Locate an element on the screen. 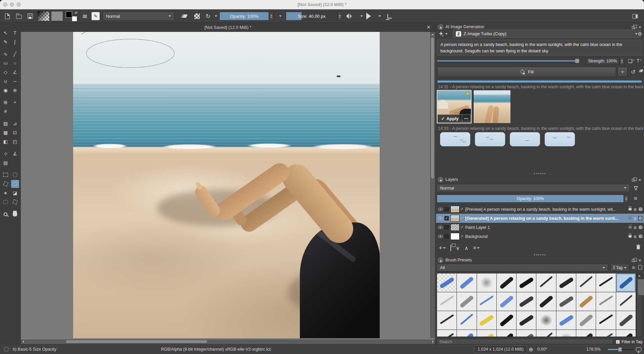  magic-wand-select-tool: ∗ is located at coordinates (6, 193).